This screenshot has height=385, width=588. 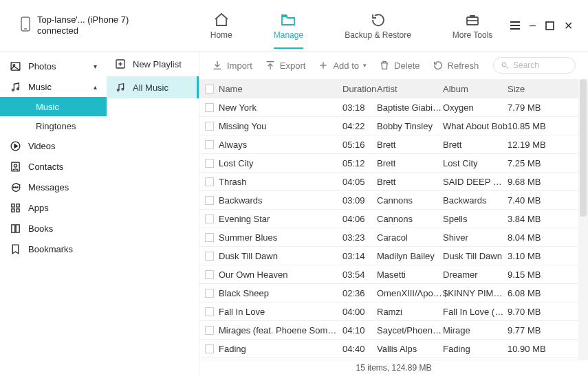 What do you see at coordinates (360, 164) in the screenshot?
I see `cell-duration: 05:12` at bounding box center [360, 164].